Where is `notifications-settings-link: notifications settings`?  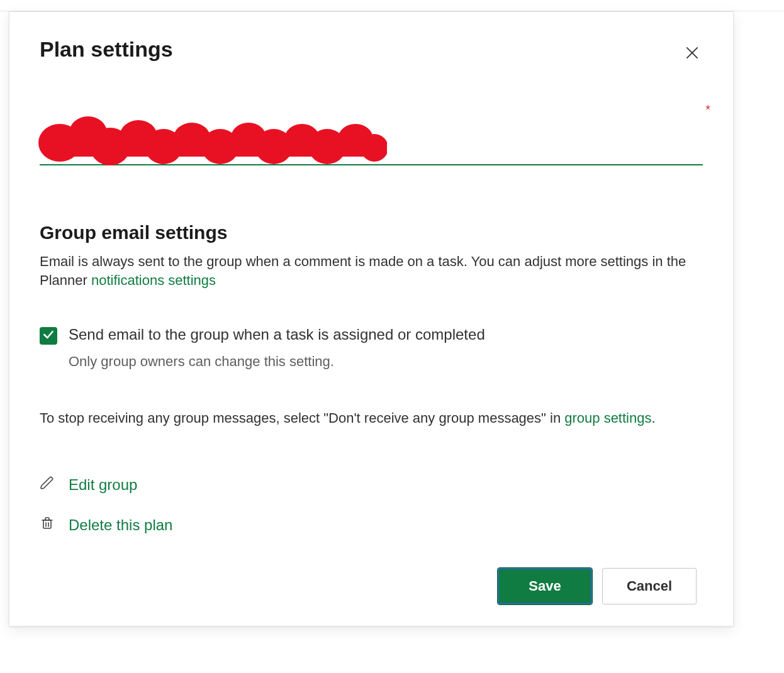
notifications-settings-link: notifications settings is located at coordinates (154, 281).